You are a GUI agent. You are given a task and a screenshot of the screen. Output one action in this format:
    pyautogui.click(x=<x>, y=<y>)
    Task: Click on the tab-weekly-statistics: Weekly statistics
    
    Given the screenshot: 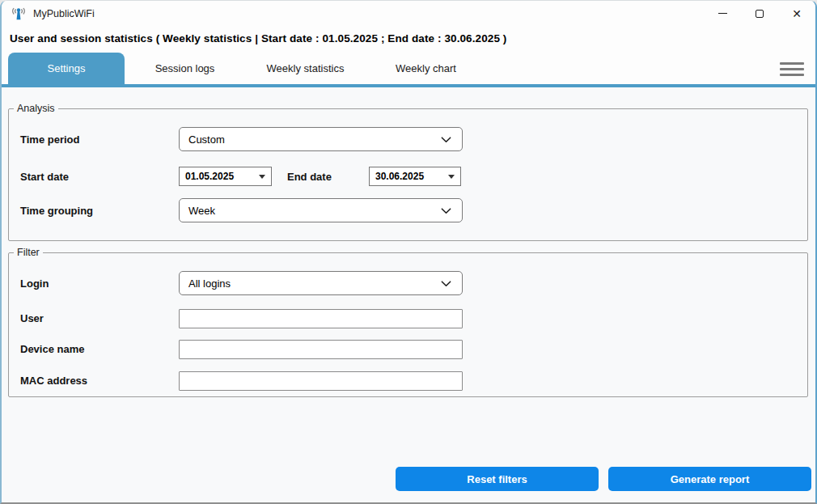 What is the action you would take?
    pyautogui.click(x=306, y=68)
    